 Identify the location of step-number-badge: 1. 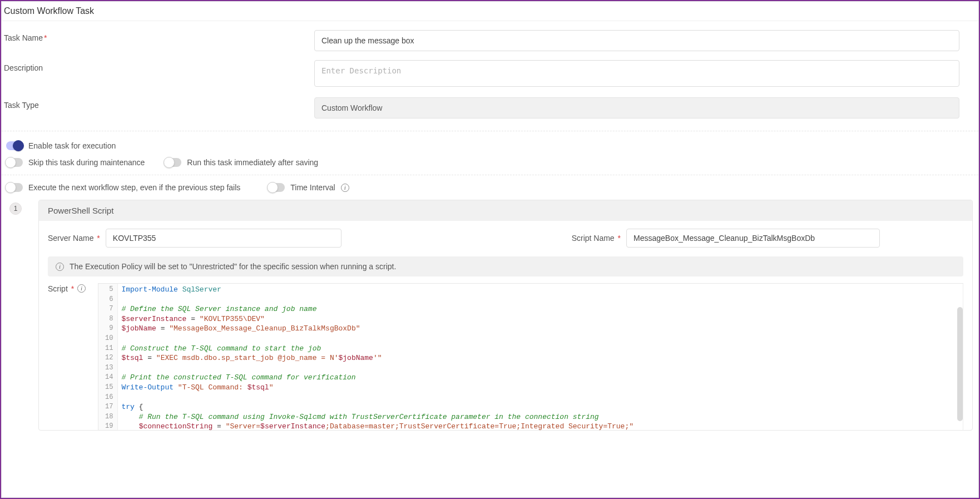
(16, 209).